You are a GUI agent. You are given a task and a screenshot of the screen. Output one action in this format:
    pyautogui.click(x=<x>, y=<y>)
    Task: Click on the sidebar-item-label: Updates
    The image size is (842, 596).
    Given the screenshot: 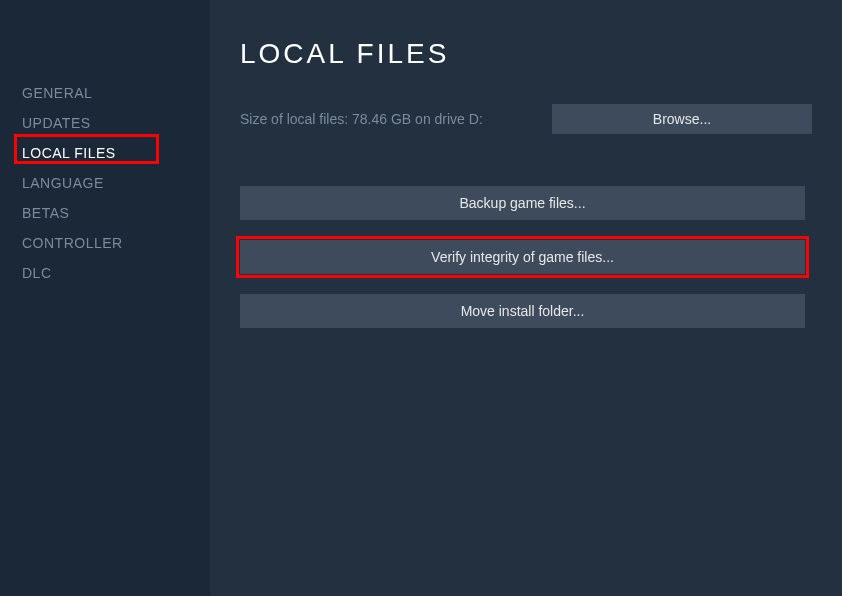 What is the action you would take?
    pyautogui.click(x=56, y=123)
    